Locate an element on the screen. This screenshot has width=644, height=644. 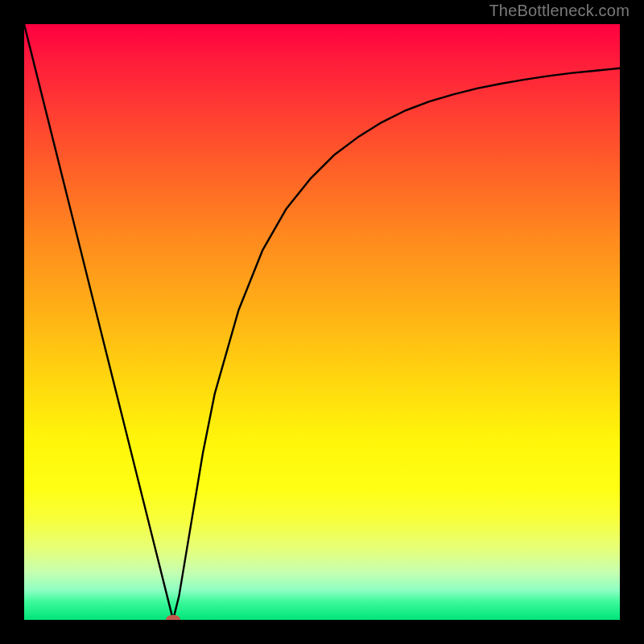
optimal-point-marker is located at coordinates (173, 617).